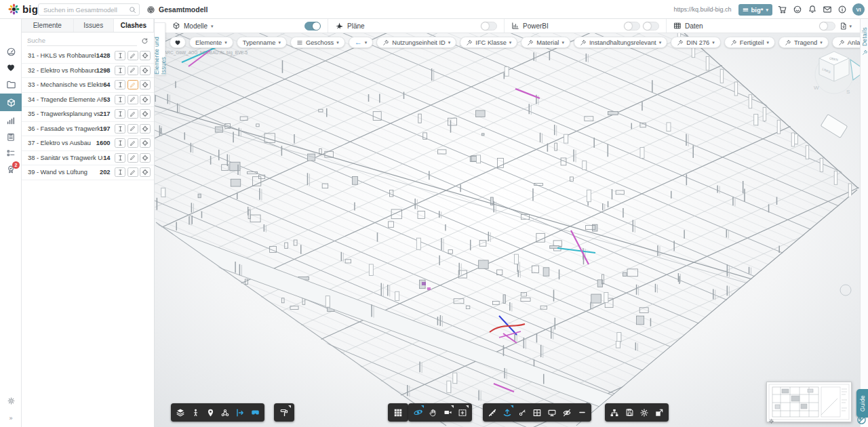 This screenshot has width=868, height=427. What do you see at coordinates (552, 412) in the screenshot?
I see `viewpoint-tool` at bounding box center [552, 412].